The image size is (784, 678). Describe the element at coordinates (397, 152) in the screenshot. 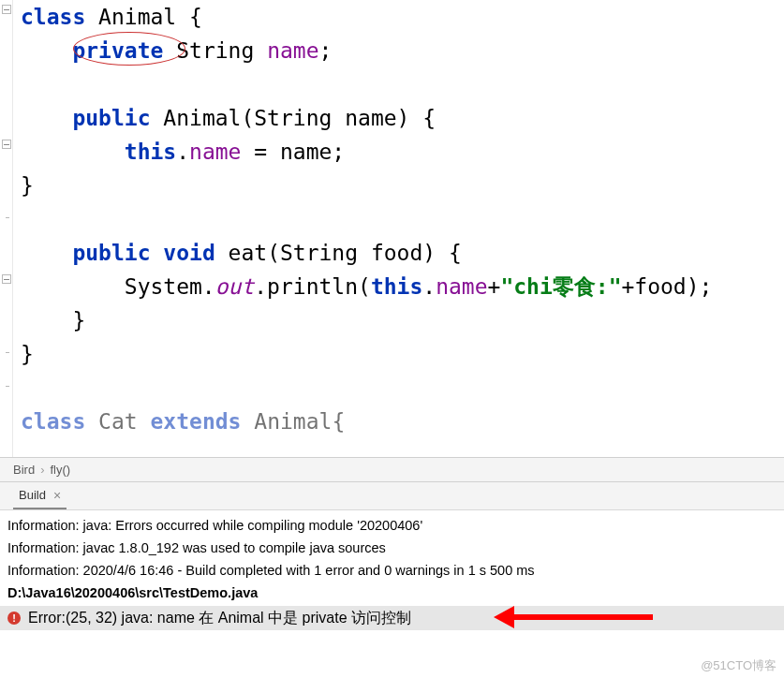

I see `code-line: this.name = name;` at that location.